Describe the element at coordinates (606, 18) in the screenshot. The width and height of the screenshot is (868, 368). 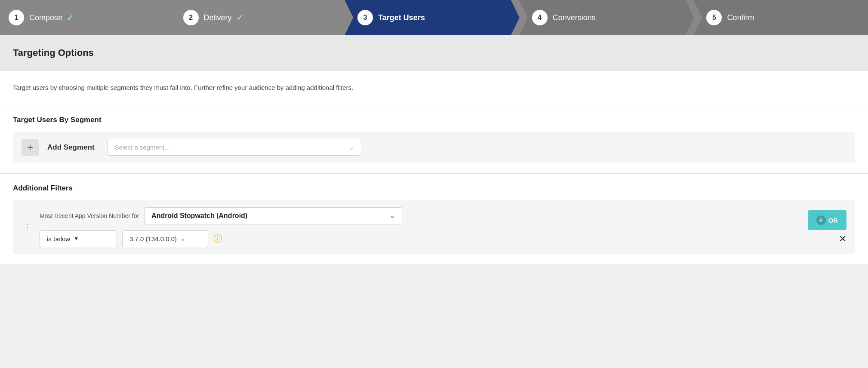
I see `wizard-step-4: 4 Conversions` at that location.